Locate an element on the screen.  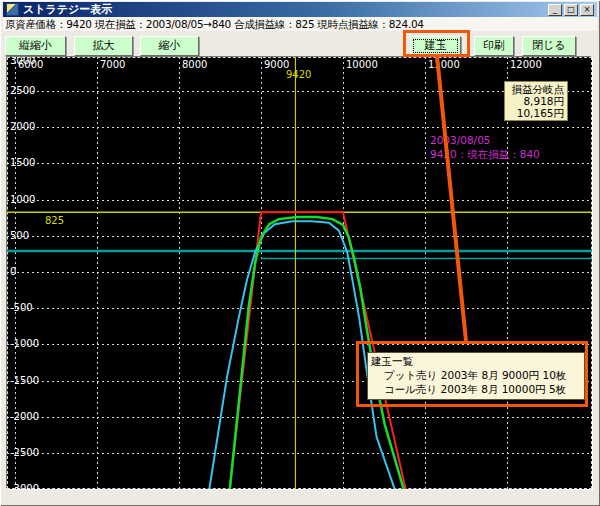
y-tick-label: -2000 is located at coordinates (24, 416).